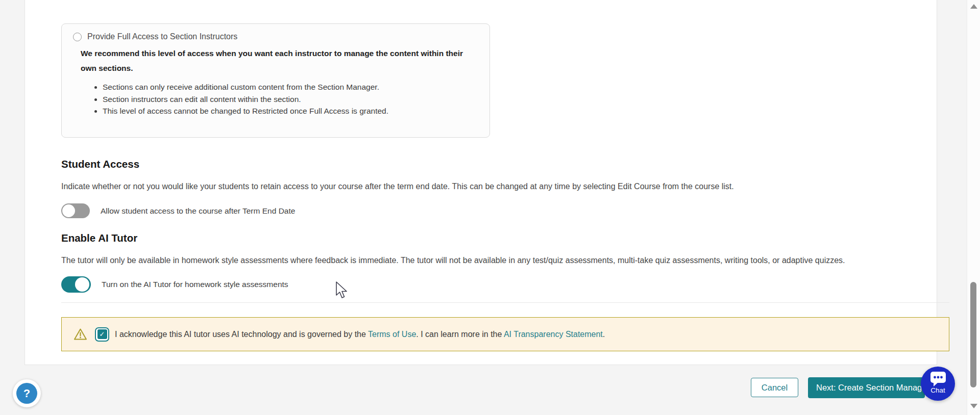  What do you see at coordinates (342, 291) in the screenshot?
I see `mouse-cursor` at bounding box center [342, 291].